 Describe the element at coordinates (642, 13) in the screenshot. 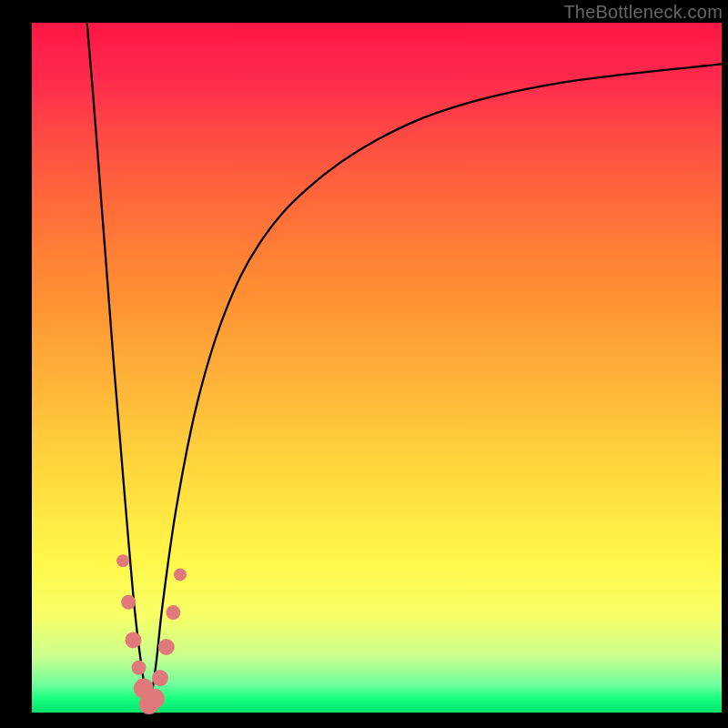

I see `watermark-text: TheBottleneck.com` at that location.